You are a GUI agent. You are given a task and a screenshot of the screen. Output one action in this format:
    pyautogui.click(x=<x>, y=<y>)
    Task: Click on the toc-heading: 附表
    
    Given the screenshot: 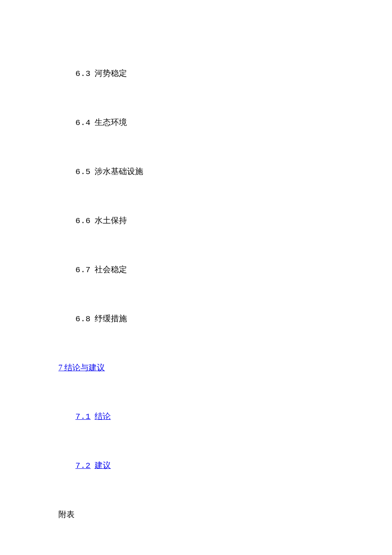 What is the action you would take?
    pyautogui.click(x=66, y=514)
    